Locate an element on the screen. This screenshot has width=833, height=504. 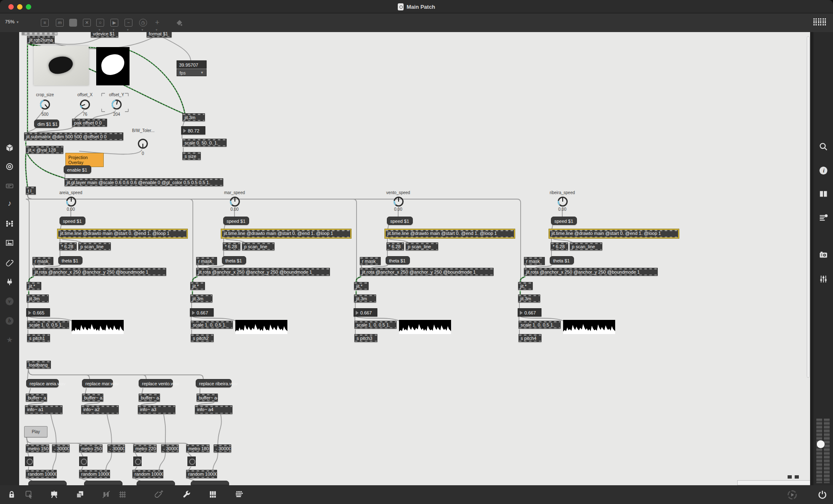
metro-object: metro 18000 is located at coordinates (198, 448).